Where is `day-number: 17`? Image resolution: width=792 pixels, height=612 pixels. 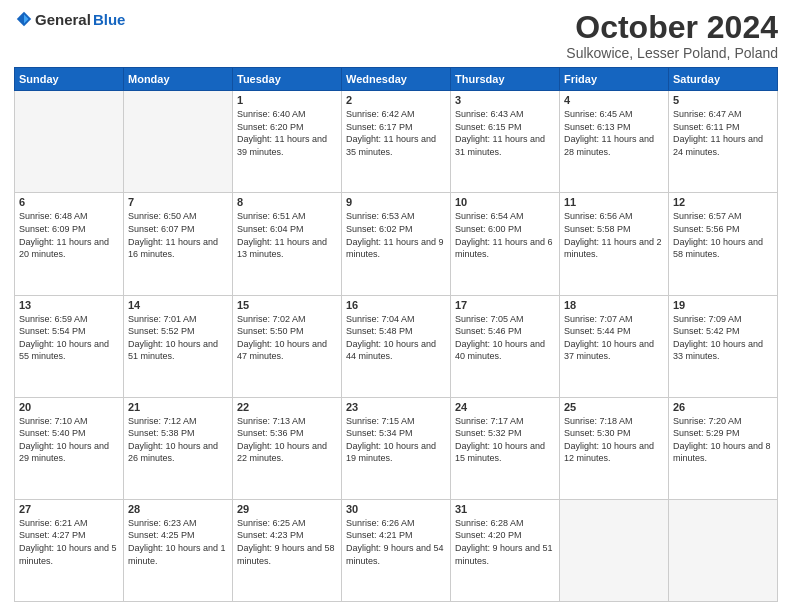
day-number: 17 is located at coordinates (505, 305).